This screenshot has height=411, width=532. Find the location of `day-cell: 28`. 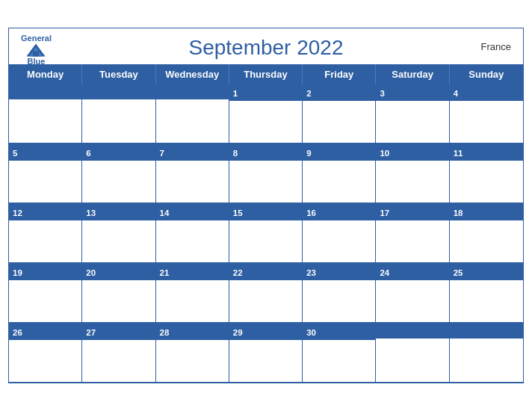

day-cell: 28 is located at coordinates (193, 353).